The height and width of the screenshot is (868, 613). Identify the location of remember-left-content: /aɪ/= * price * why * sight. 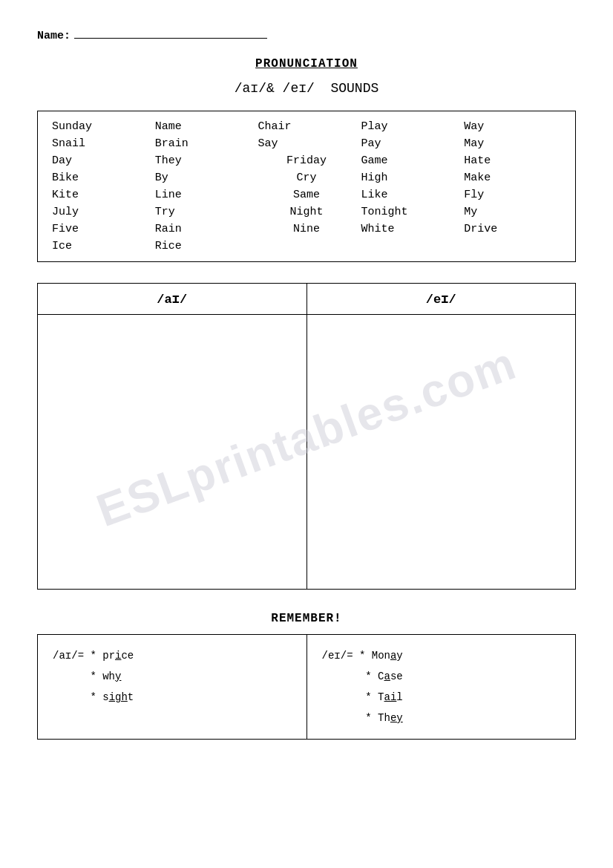
(172, 676).